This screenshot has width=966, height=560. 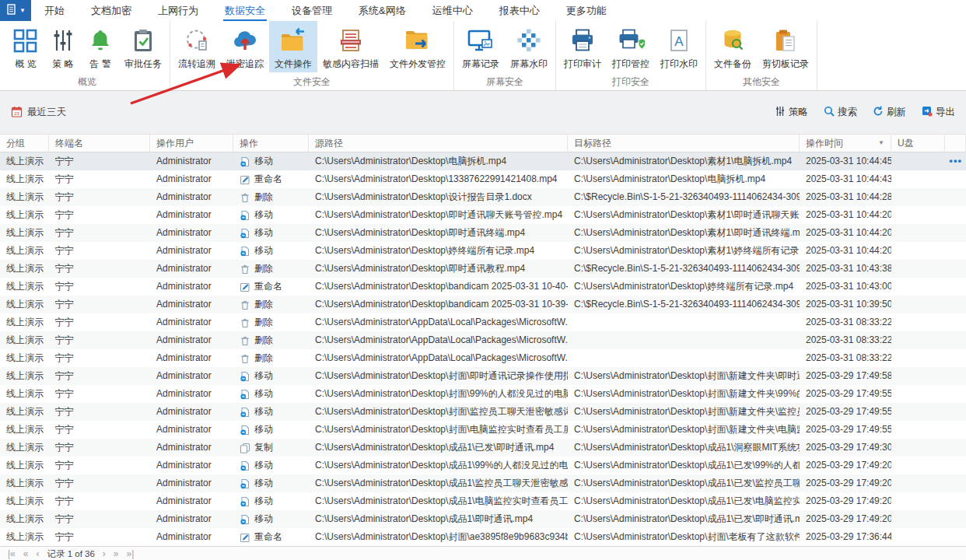 I want to click on ribbon-button-scan-doc: 敏感内容扫描, so click(x=351, y=47).